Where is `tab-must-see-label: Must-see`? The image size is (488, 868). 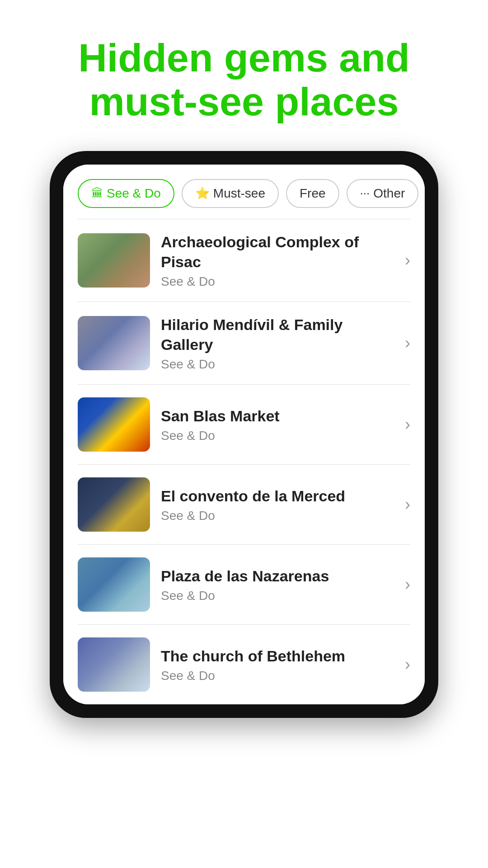
tab-must-see-label: Must-see is located at coordinates (239, 193).